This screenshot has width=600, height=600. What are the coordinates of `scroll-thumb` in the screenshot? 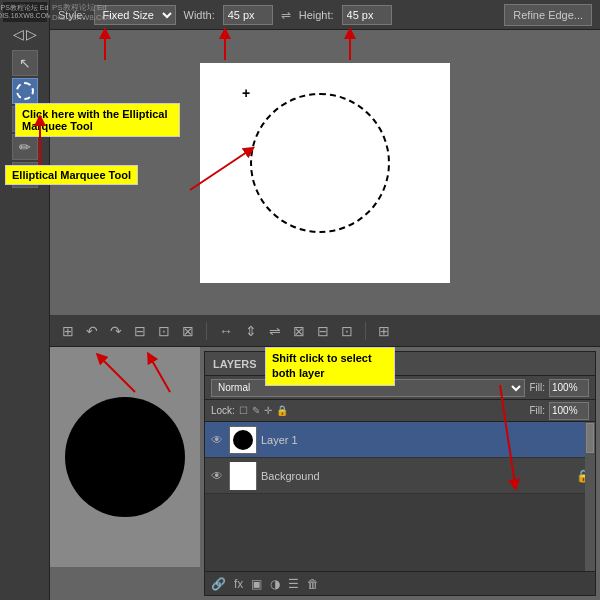 It's located at (590, 438).